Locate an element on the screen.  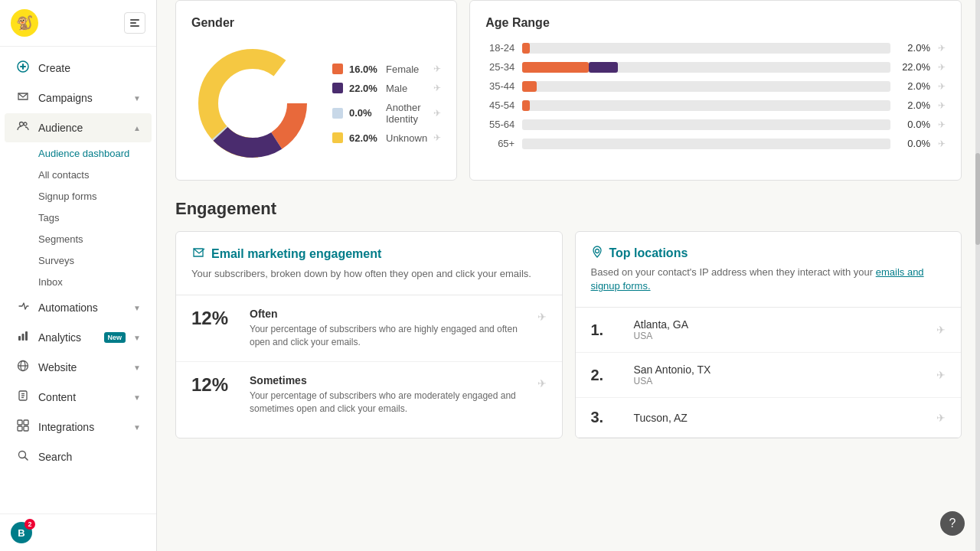
sidebar-nav: Create Campaigns ▼ A is located at coordinates (78, 280).